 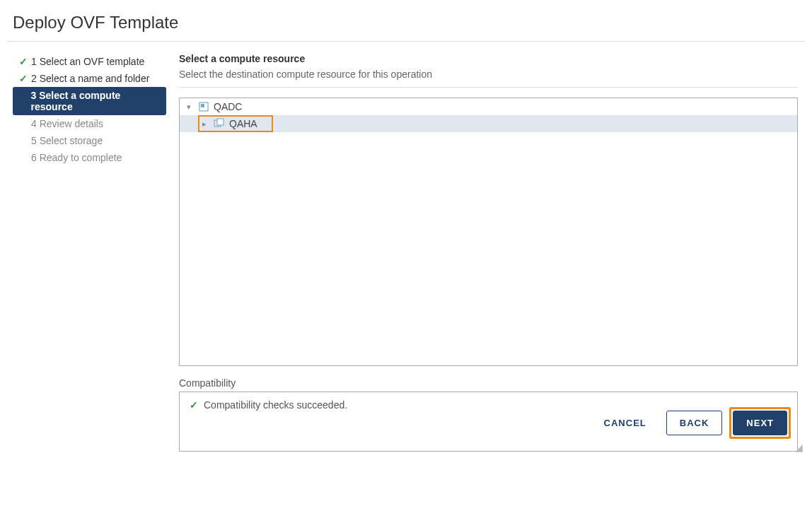 What do you see at coordinates (406, 24) in the screenshot?
I see `wizard-title: Deploy OVF Template` at bounding box center [406, 24].